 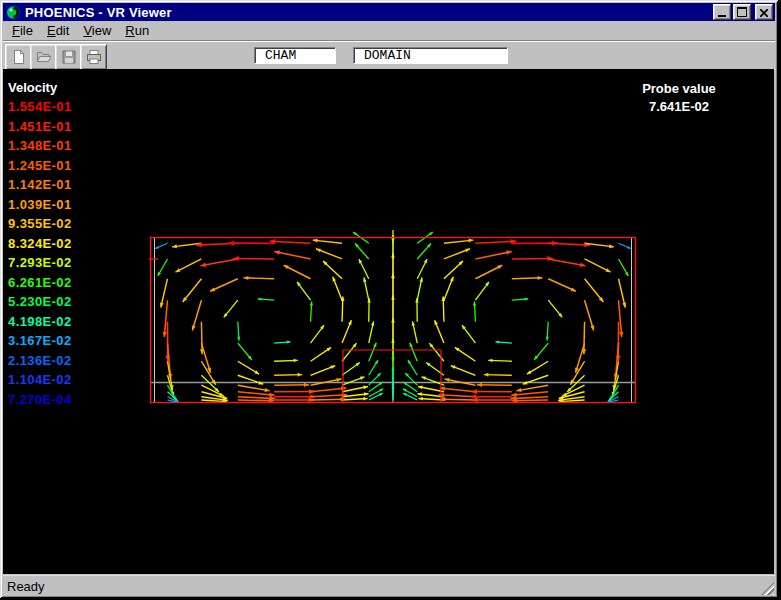 What do you see at coordinates (764, 13) in the screenshot?
I see `close-icon` at bounding box center [764, 13].